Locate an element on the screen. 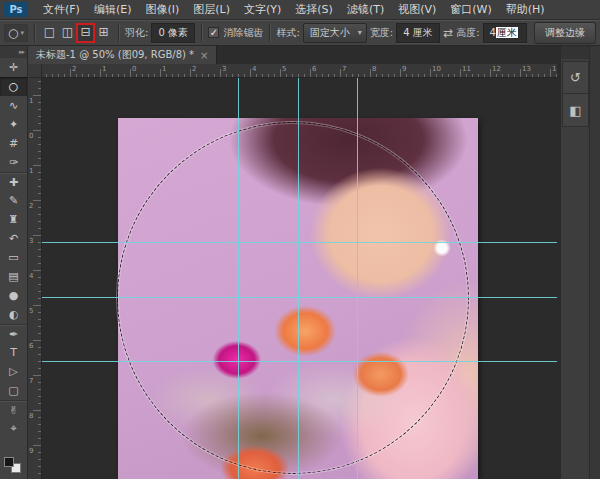  healing-brush-tool-icon: ✚ is located at coordinates (14, 182).